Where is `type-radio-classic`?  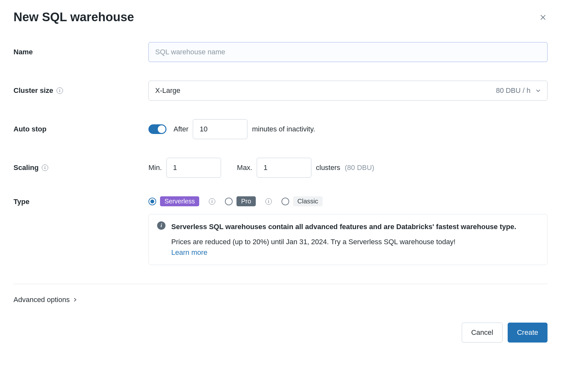
type-radio-classic is located at coordinates (285, 201).